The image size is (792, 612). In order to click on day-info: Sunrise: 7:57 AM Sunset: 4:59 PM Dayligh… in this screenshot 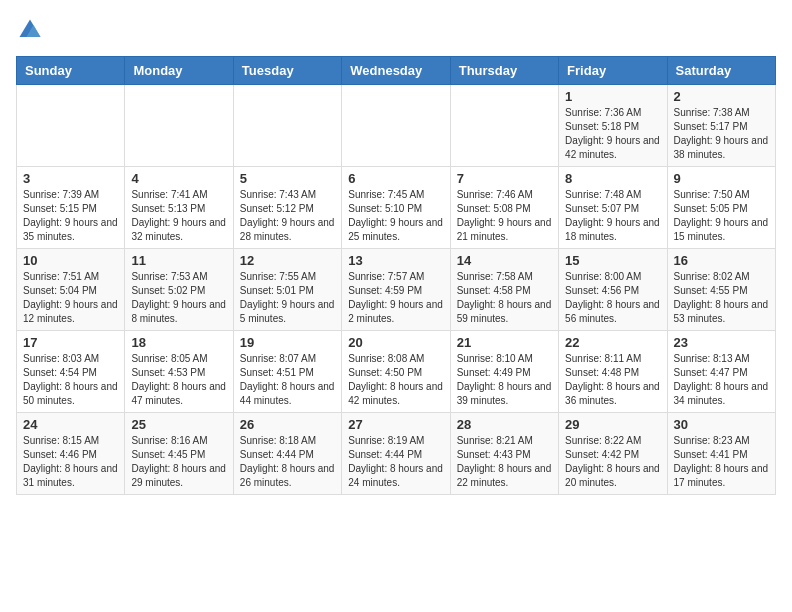, I will do `click(396, 298)`.